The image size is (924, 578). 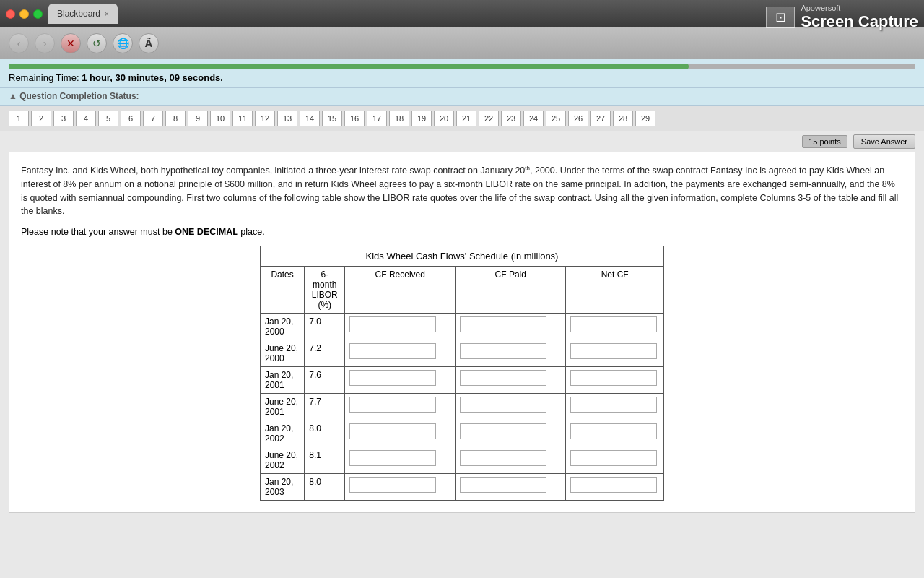 What do you see at coordinates (884, 142) in the screenshot?
I see `save-answer-button: Save Answer` at bounding box center [884, 142].